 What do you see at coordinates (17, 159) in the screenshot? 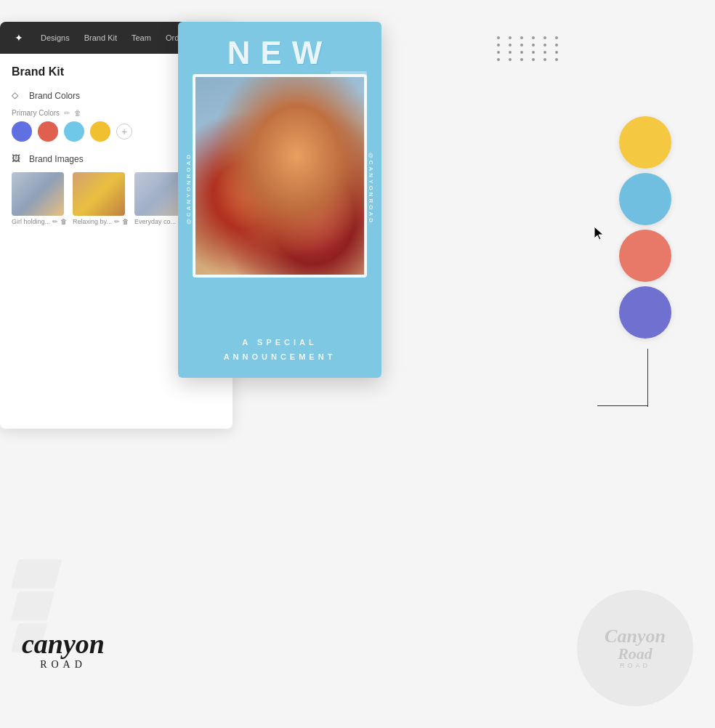
I see `image-icon: 🖼` at bounding box center [17, 159].